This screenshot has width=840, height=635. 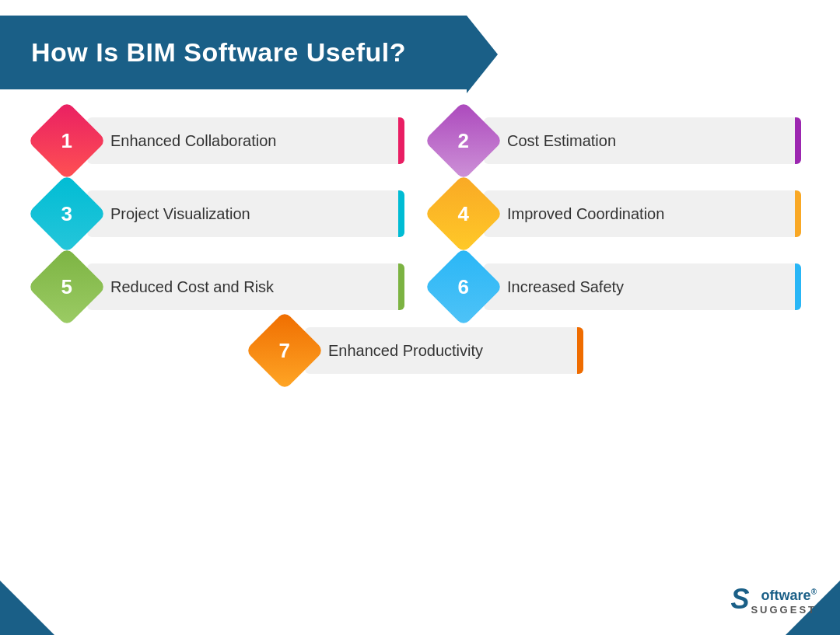 I want to click on diamond-2: 2, so click(x=464, y=141).